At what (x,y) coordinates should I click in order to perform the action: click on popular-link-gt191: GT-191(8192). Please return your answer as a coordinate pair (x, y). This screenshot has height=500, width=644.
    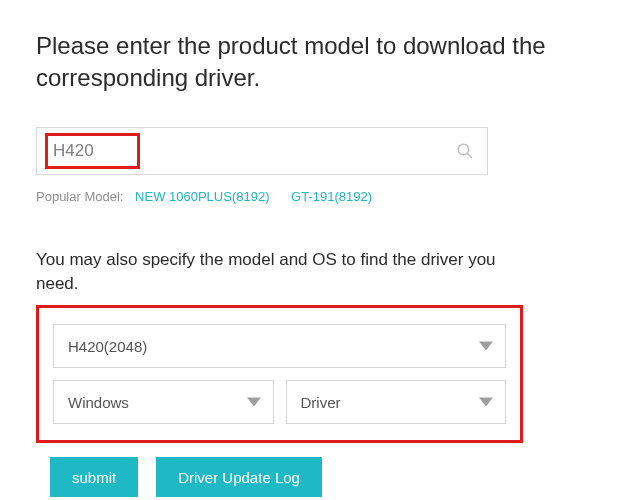
    Looking at the image, I should click on (332, 196).